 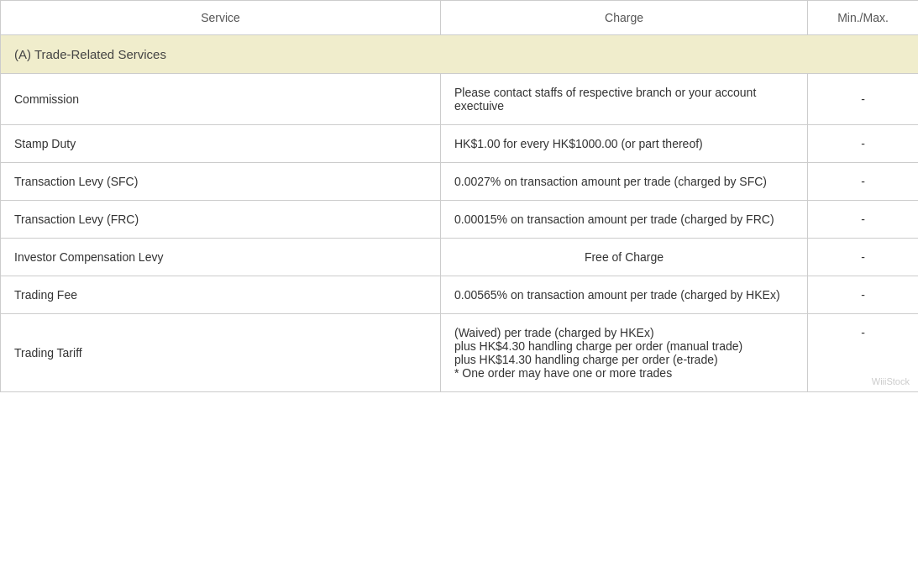 What do you see at coordinates (221, 296) in the screenshot?
I see `service-cell: Trading Fee` at bounding box center [221, 296].